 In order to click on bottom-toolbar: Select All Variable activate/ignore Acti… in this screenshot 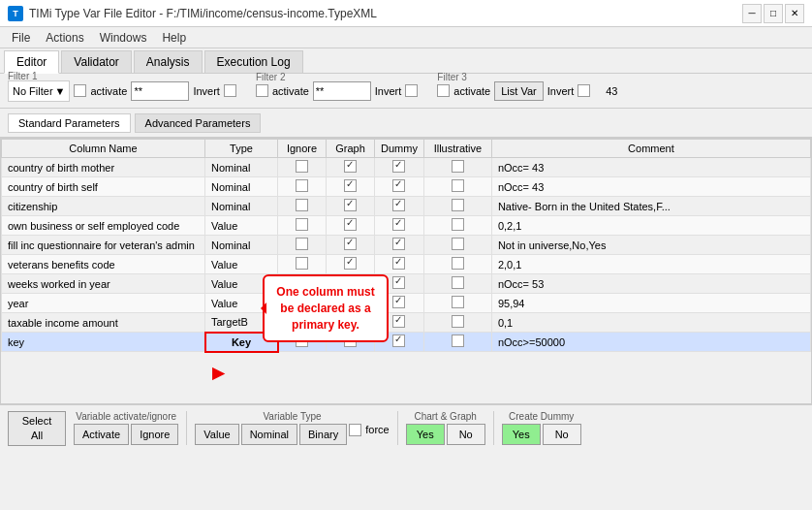, I will do `click(406, 428)`.